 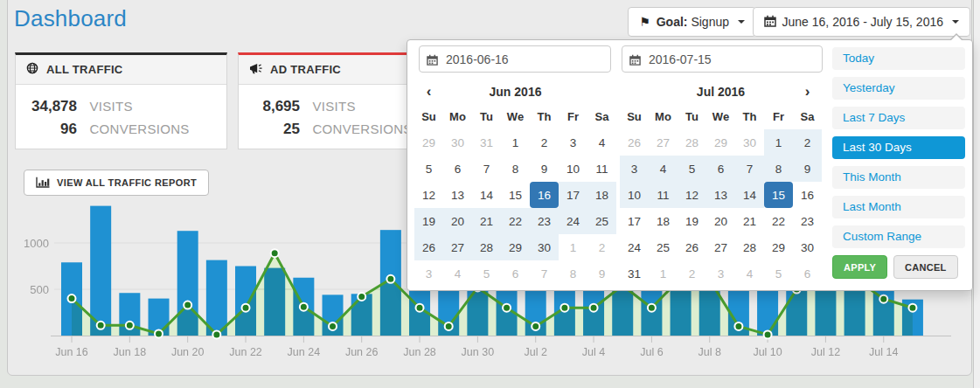 I want to click on start-date-input, so click(x=515, y=59).